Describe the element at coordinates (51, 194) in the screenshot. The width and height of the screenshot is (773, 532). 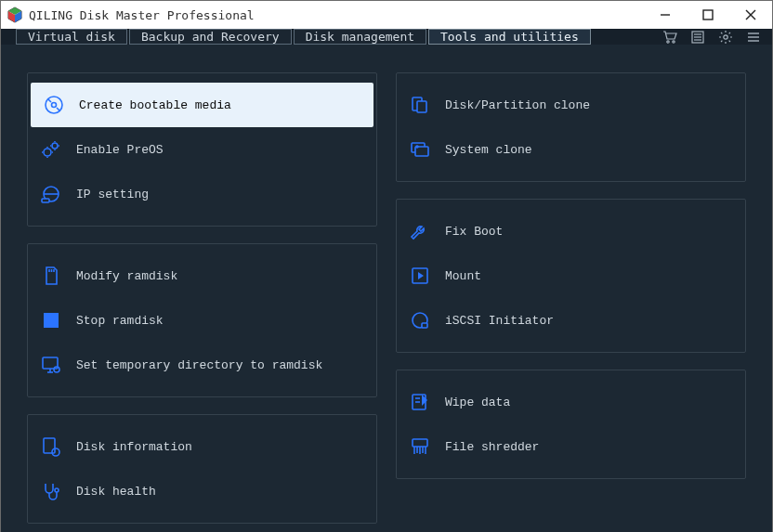
I see `netdisk-icon` at that location.